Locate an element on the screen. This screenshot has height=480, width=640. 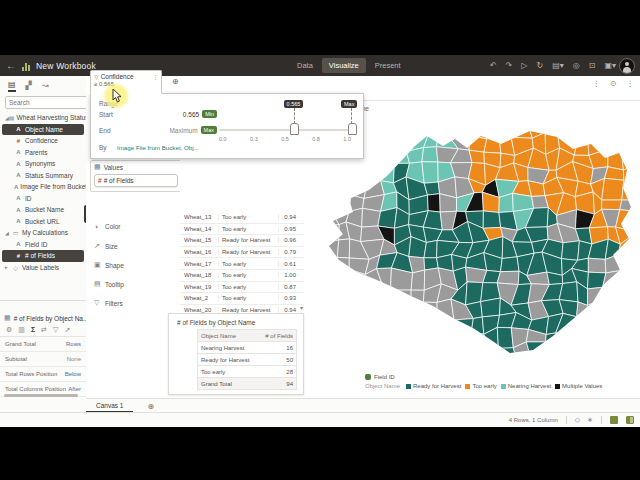
min-badge: Min is located at coordinates (210, 114).